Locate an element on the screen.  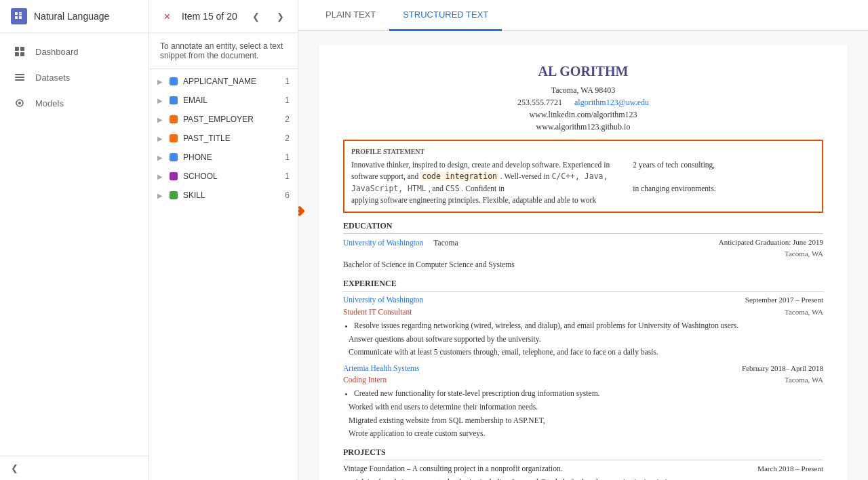
sidebar-collapse-button: ❮ is located at coordinates (75, 468).